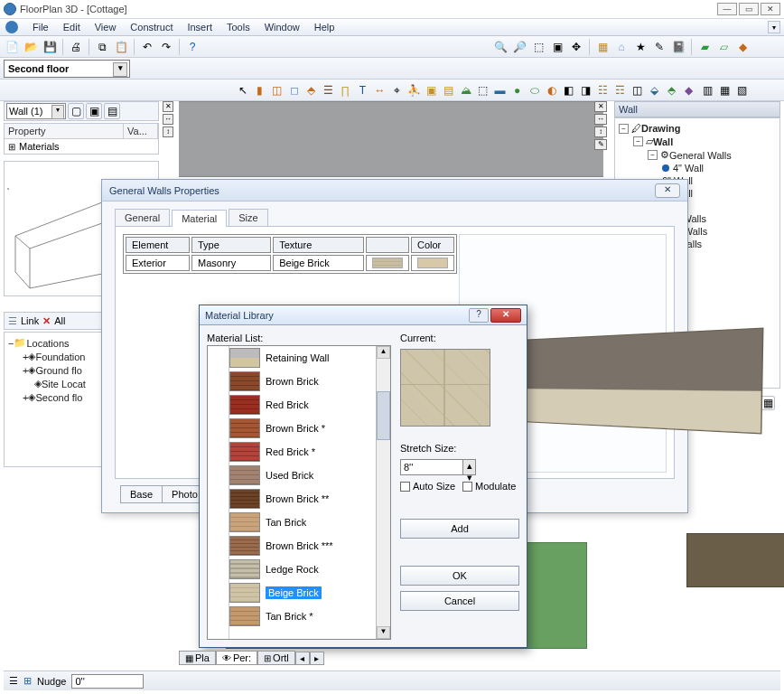  What do you see at coordinates (12, 146) in the screenshot?
I see `expand-icon: ⊞` at bounding box center [12, 146].